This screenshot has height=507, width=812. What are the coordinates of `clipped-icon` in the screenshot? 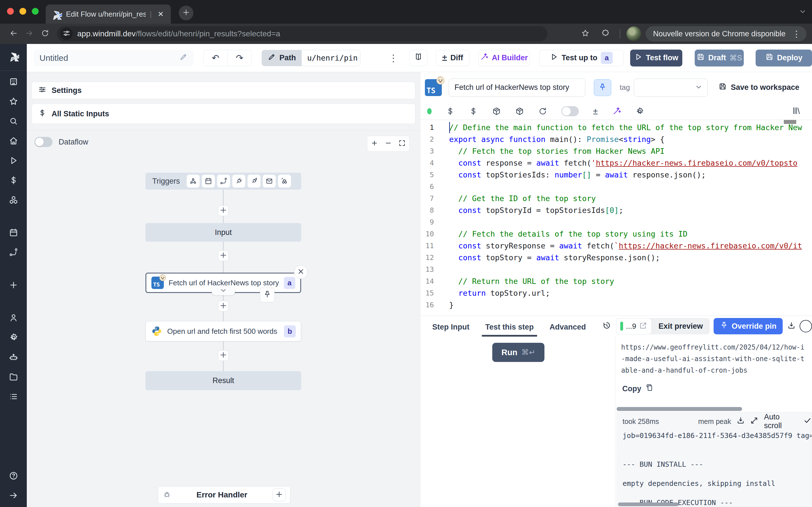 It's located at (806, 326).